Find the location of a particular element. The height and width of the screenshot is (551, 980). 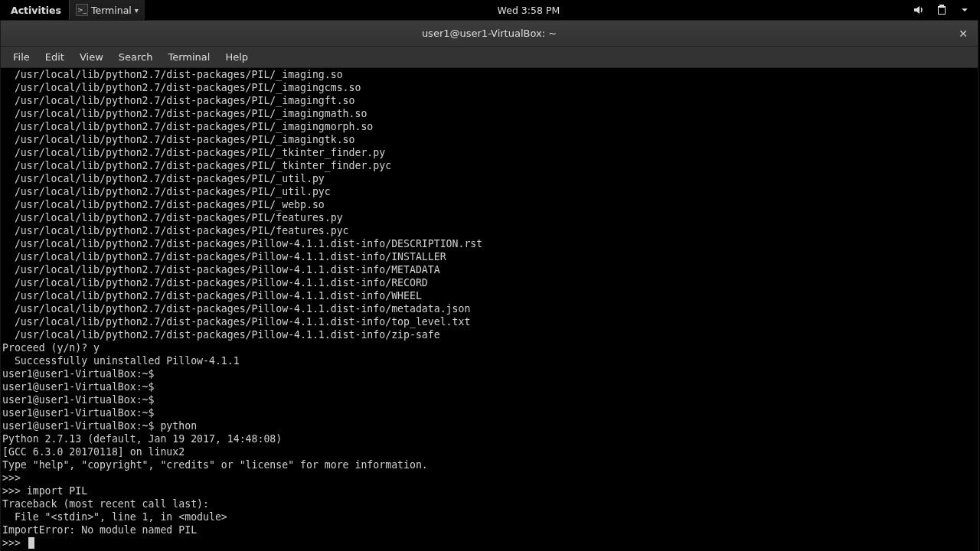

terminal-line: ImportError: No module named PIL is located at coordinates (489, 530).